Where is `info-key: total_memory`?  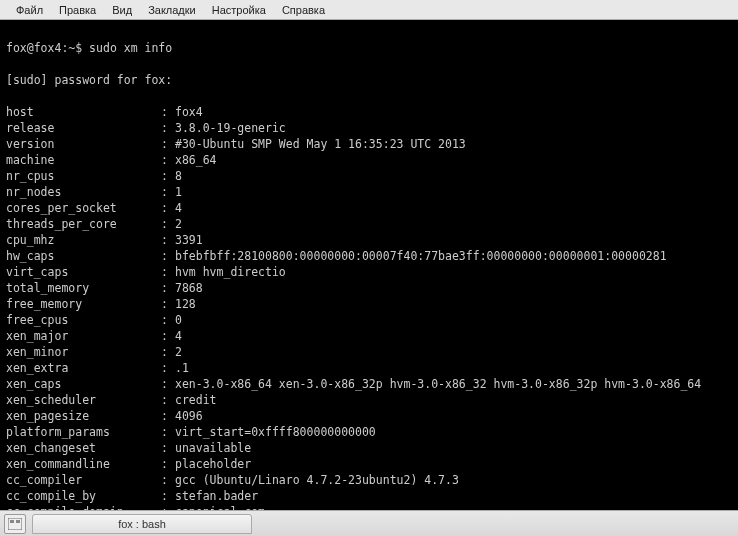 info-key: total_memory is located at coordinates (84, 288).